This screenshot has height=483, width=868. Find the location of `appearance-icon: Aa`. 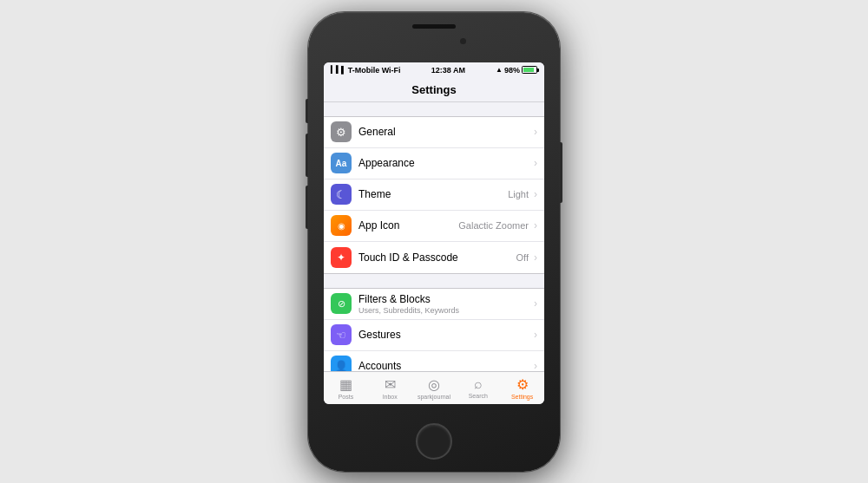

appearance-icon: Aa is located at coordinates (341, 163).